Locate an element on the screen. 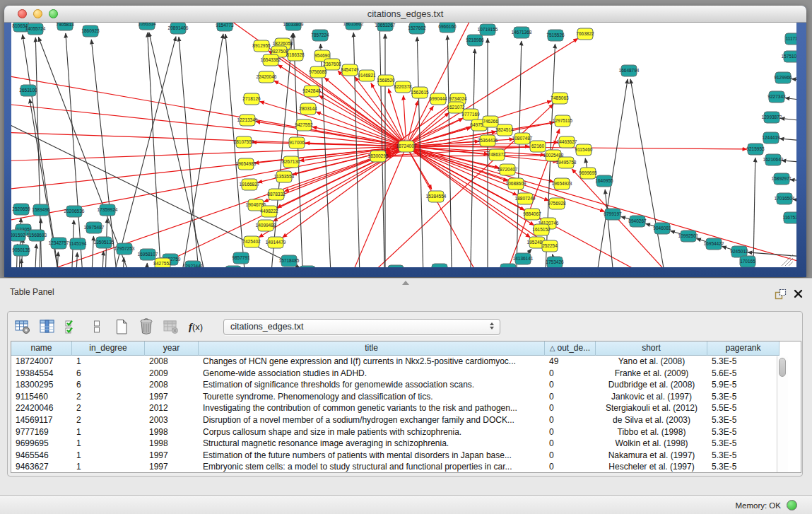  graph-node: 11353553 is located at coordinates (284, 177).